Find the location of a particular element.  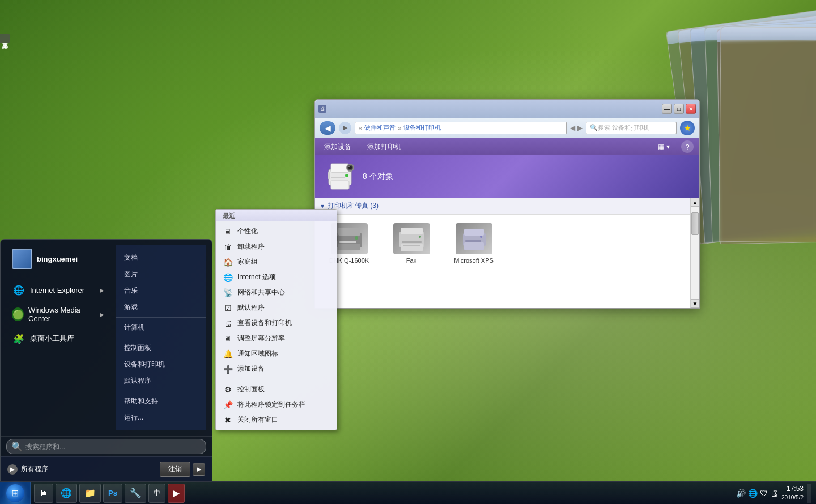

vertical-scrollbar: ▲ ▼ is located at coordinates (695, 253).